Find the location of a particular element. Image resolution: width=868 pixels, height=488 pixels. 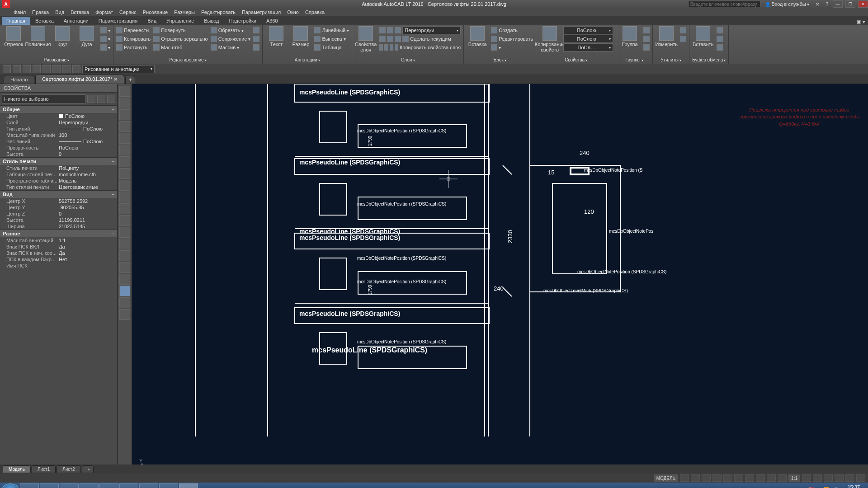

tool-region is located at coordinates (125, 279).